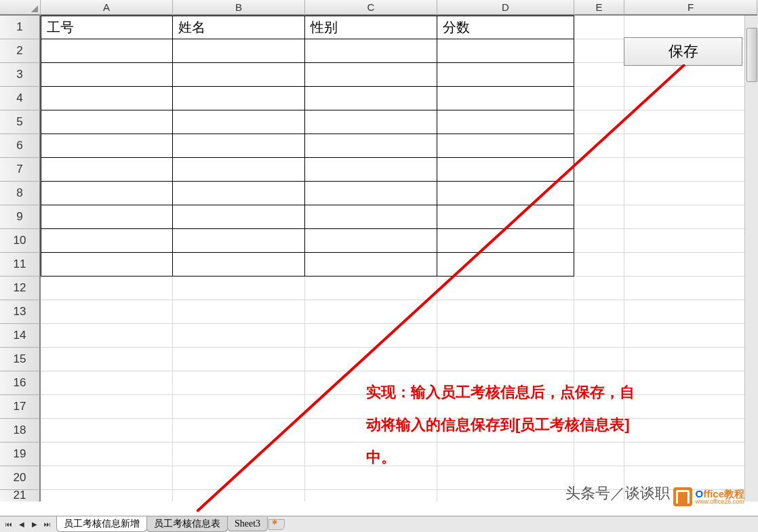 Image resolution: width=758 pixels, height=532 pixels. Describe the element at coordinates (107, 99) in the screenshot. I see `cell-A4` at that location.